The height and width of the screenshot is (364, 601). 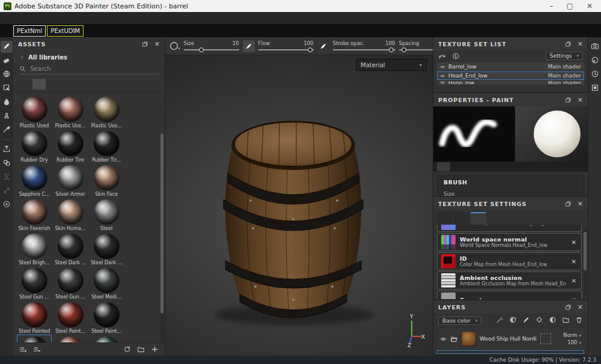 I want to click on detail-view-icon, so click(x=37, y=350).